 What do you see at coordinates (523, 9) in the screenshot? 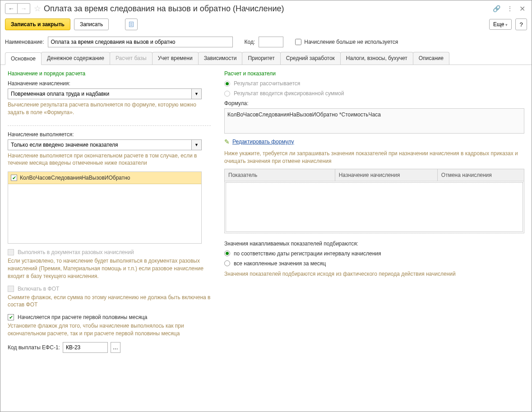
I see `close-icon: ✕` at bounding box center [523, 9].